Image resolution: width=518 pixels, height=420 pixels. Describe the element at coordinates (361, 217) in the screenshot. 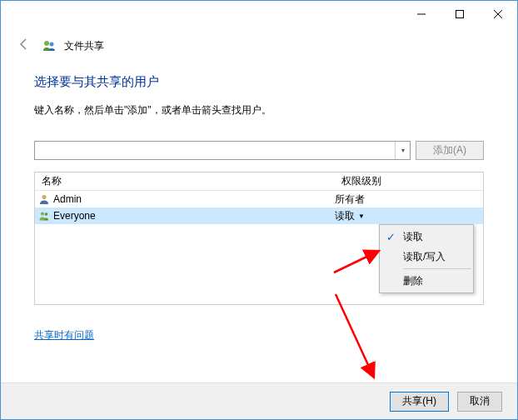

I see `dropdown-triangle-icon: ▼` at that location.